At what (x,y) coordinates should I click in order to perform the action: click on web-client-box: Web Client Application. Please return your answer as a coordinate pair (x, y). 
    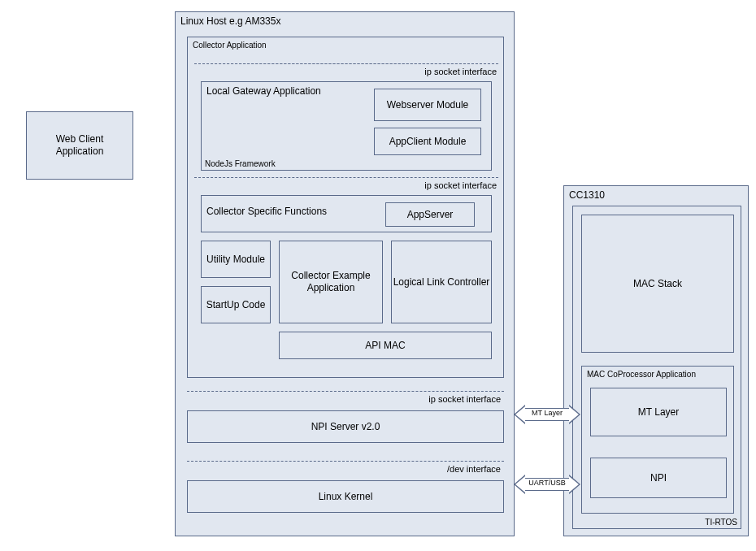
    Looking at the image, I should click on (80, 145).